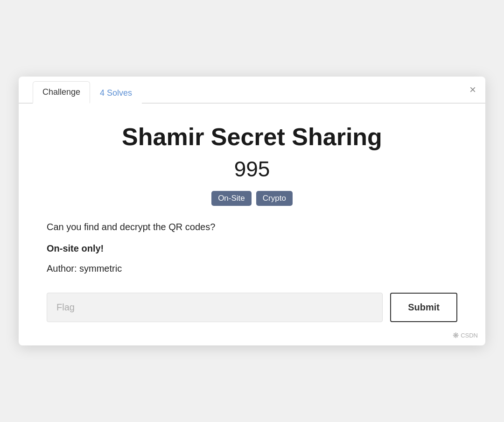 The width and height of the screenshot is (504, 422). I want to click on watermark-icon: ❋, so click(455, 335).